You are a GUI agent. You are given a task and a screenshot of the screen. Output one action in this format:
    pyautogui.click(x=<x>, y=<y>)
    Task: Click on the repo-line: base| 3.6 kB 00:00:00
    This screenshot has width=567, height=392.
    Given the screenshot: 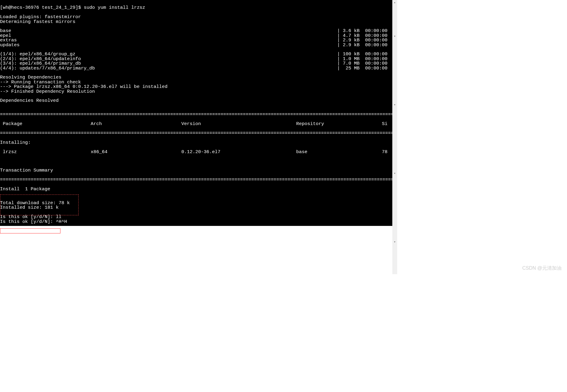 What is the action you would take?
    pyautogui.click(x=196, y=31)
    